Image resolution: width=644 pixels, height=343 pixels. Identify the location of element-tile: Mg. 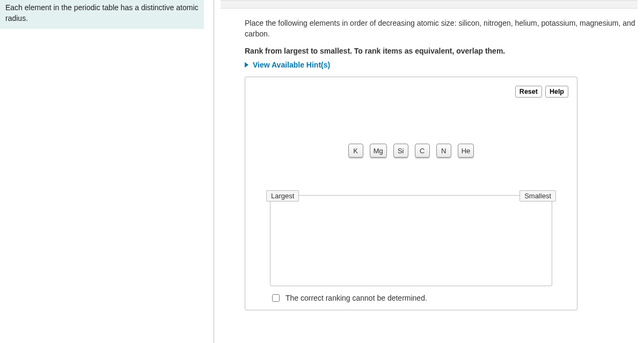
(378, 151).